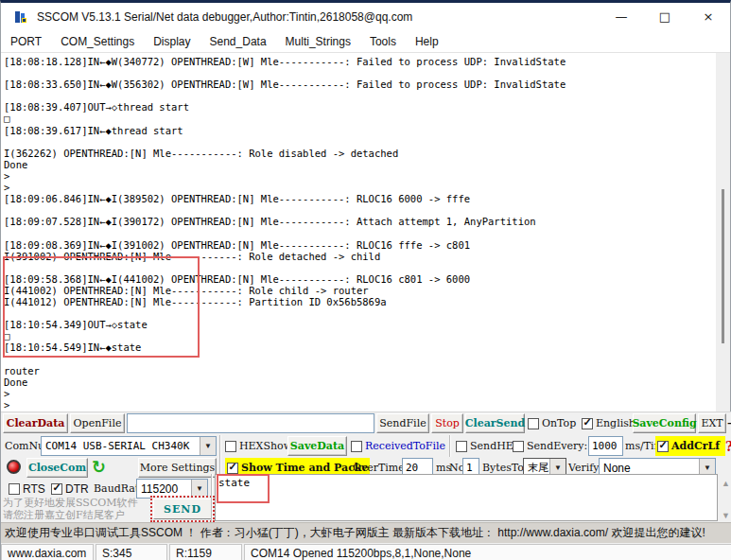  What do you see at coordinates (129, 446) in the screenshot?
I see `com-port-select: COM14 USB-SERIAL CH340K ▼` at bounding box center [129, 446].